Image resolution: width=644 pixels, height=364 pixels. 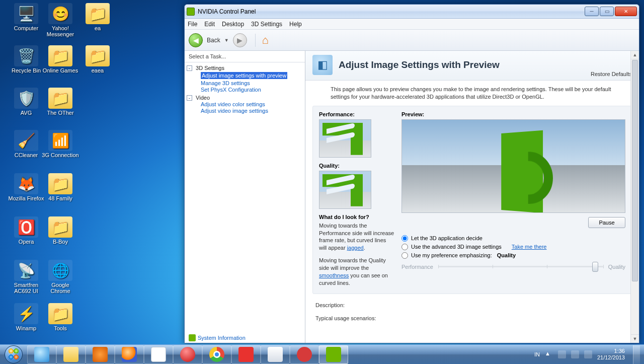 I want to click on show-desktop-button, so click(x=636, y=354).